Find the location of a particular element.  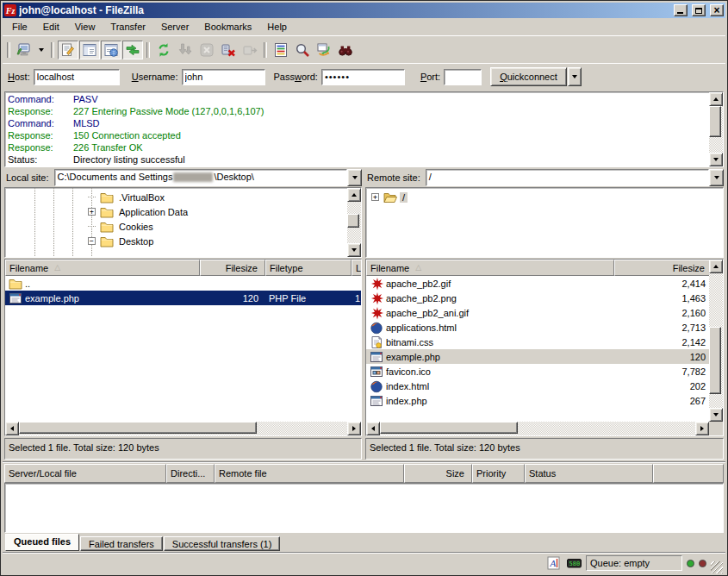

menu-item-view: View is located at coordinates (85, 27).